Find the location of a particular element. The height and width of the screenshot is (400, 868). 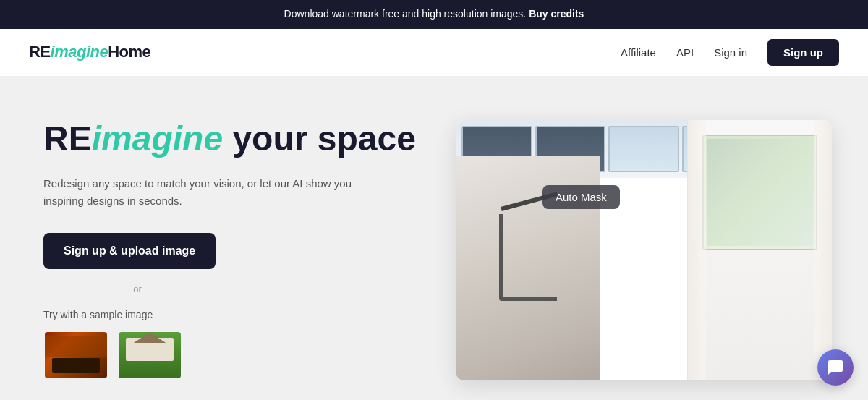

curtain-left is located at coordinates (697, 250).